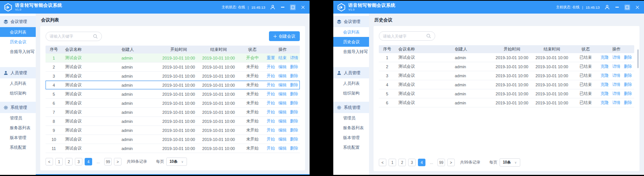 The height and width of the screenshot is (176, 644). What do you see at coordinates (79, 162) in the screenshot?
I see `page-button: 3` at bounding box center [79, 162].